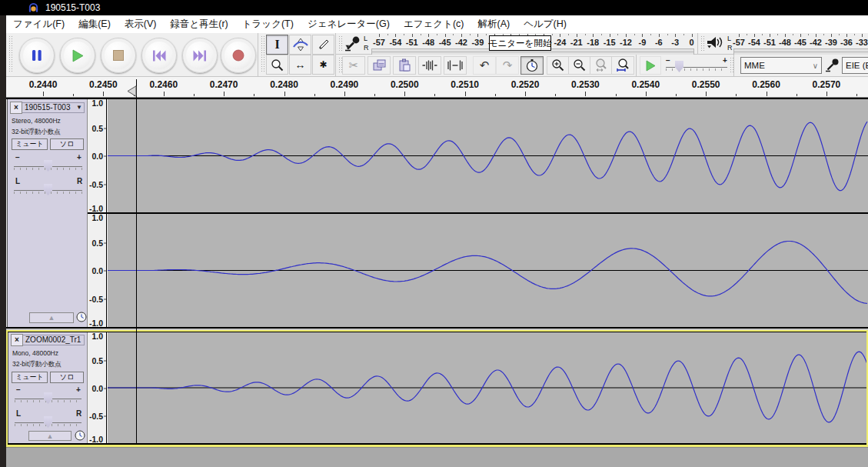 The height and width of the screenshot is (467, 868). Describe the element at coordinates (846, 42) in the screenshot. I see `meter-scale-label: -36` at that location.